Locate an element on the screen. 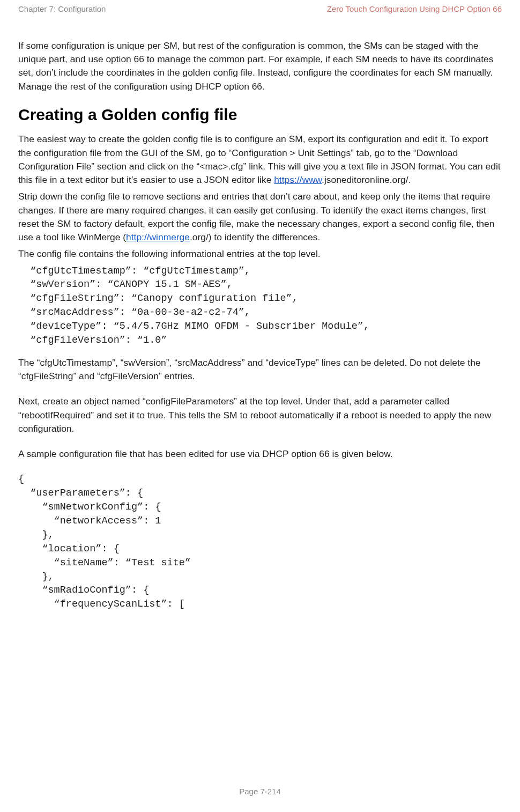 The image size is (520, 812). intro-paragraph: If some configuration is unique per SM, … is located at coordinates (260, 67).